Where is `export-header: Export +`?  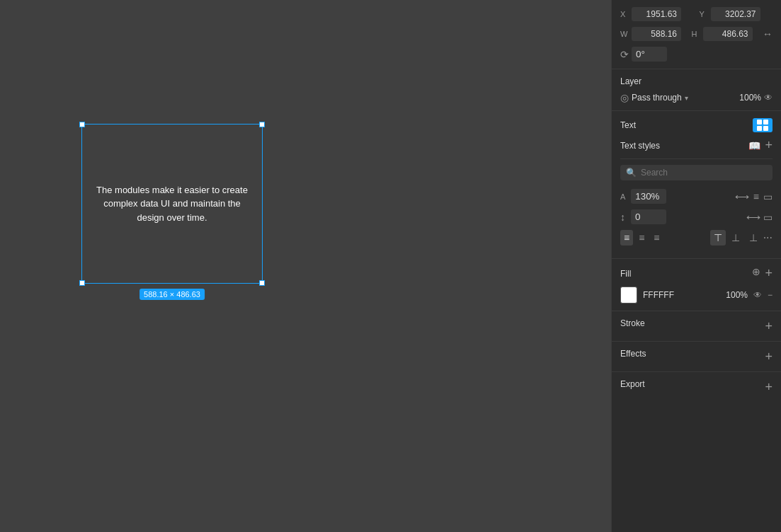
export-header: Export + is located at coordinates (697, 387).